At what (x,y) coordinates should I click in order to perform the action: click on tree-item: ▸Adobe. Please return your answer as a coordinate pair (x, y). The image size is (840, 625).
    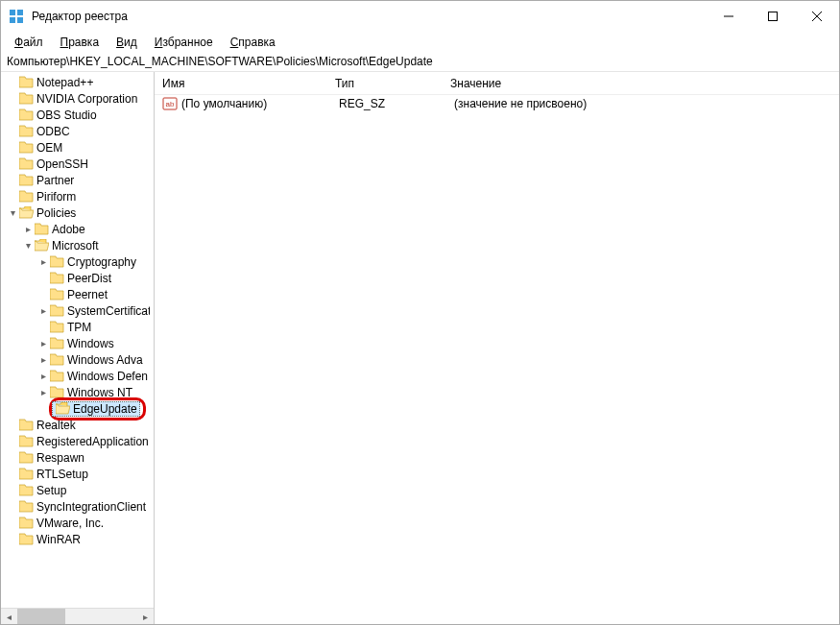
    Looking at the image, I should click on (77, 228).